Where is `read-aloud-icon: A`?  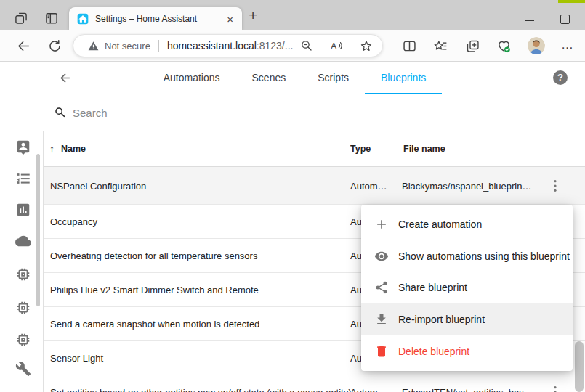 read-aloud-icon: A is located at coordinates (336, 46).